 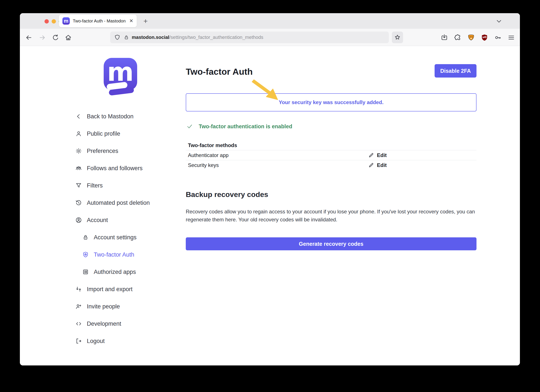 What do you see at coordinates (455, 71) in the screenshot?
I see `disable-2fa-button: Disable 2FA` at bounding box center [455, 71].